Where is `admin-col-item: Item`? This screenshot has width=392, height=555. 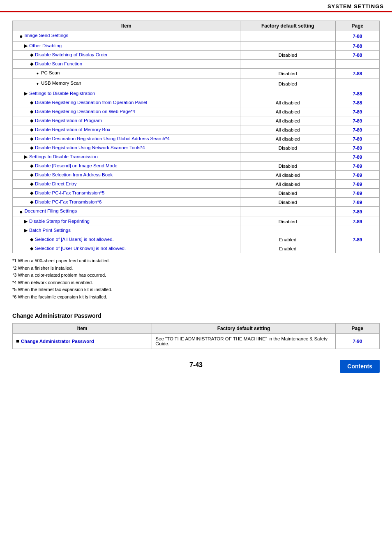 admin-col-item: Item is located at coordinates (82, 328).